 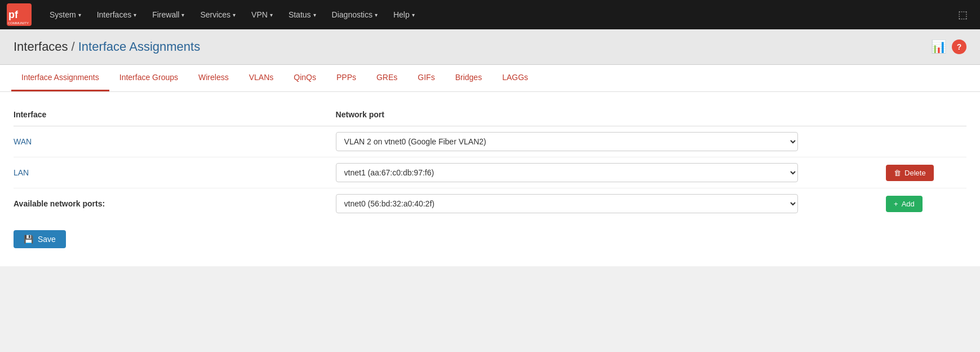 I want to click on navbar-right: ⬚, so click(x=963, y=15).